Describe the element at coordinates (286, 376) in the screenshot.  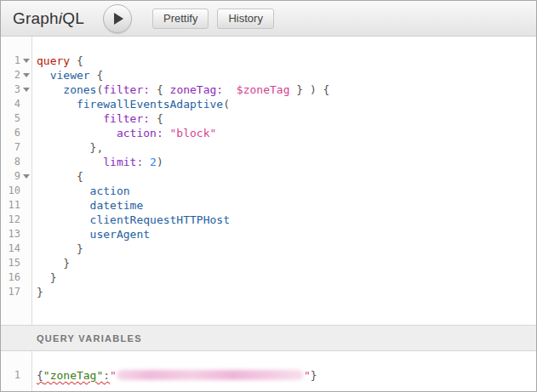
I see `code-line: {"zoneTag":""}` at that location.